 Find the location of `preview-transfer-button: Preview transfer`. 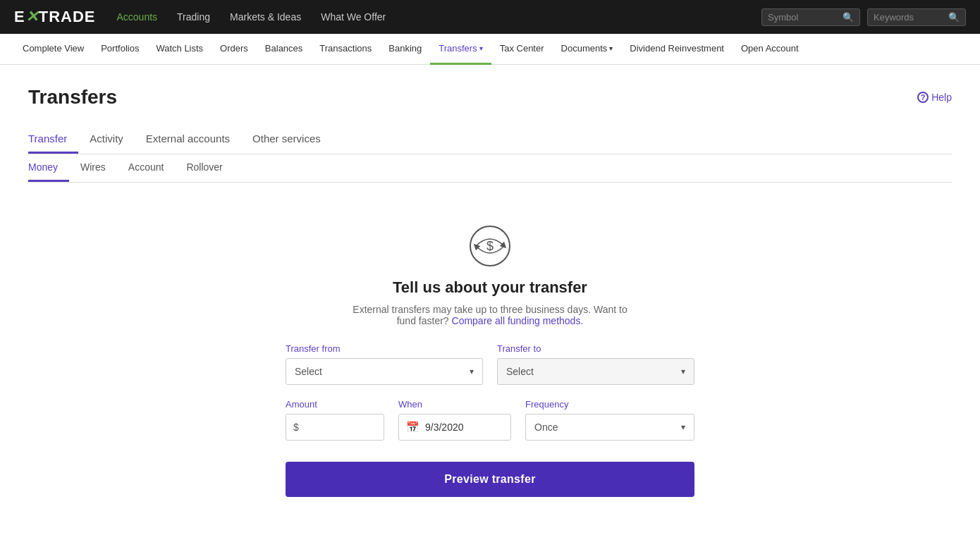

preview-transfer-button: Preview transfer is located at coordinates (490, 479).